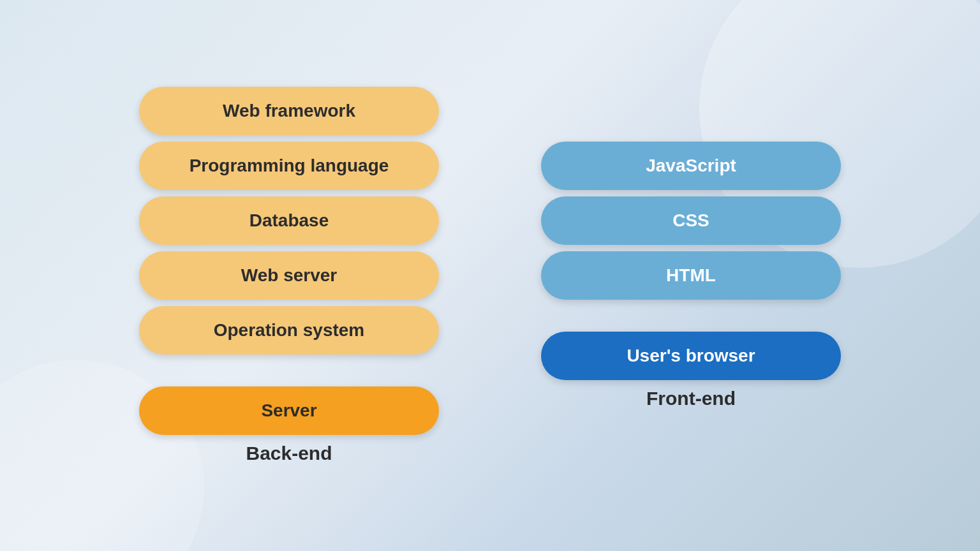 The width and height of the screenshot is (980, 551). I want to click on frontend-stack: JavaScript CSS HTML, so click(691, 221).